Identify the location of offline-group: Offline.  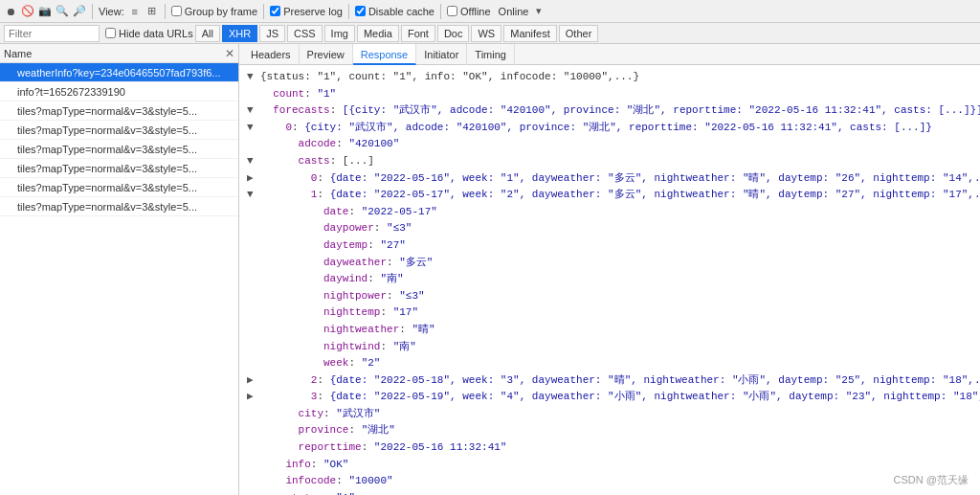
(469, 11).